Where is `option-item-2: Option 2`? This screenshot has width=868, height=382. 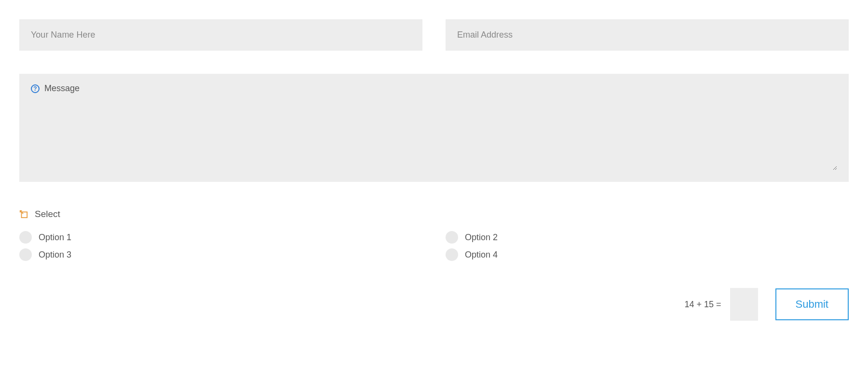 option-item-2: Option 2 is located at coordinates (647, 237).